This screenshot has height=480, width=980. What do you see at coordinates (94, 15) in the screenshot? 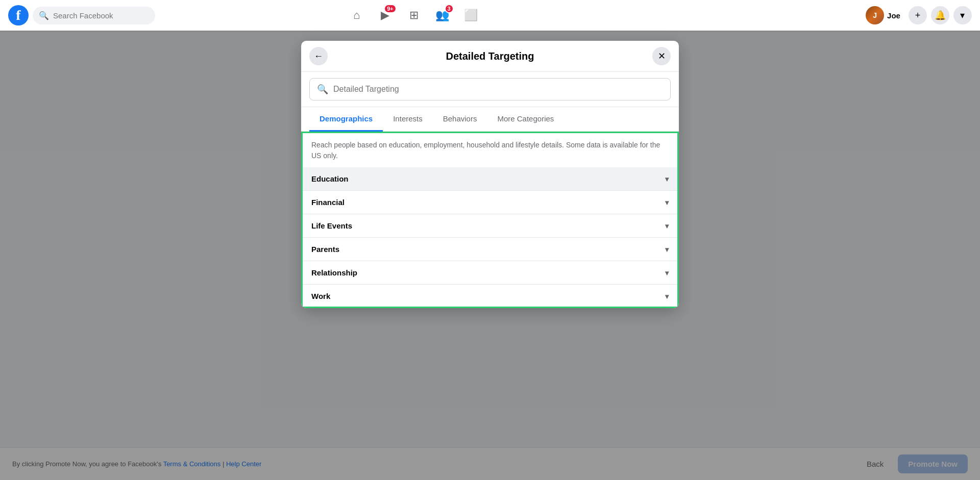
I see `search-box: 🔍` at bounding box center [94, 15].